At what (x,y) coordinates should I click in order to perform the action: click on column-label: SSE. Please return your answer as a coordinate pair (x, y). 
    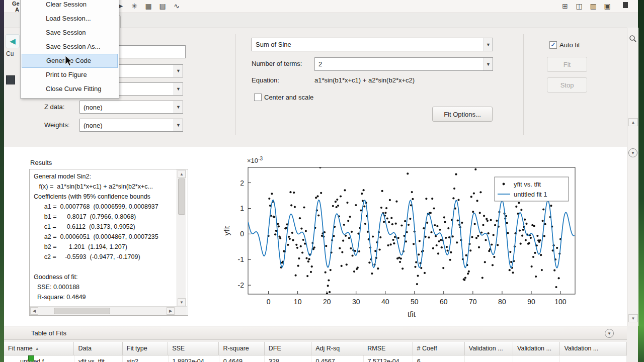
    Looking at the image, I should click on (178, 348).